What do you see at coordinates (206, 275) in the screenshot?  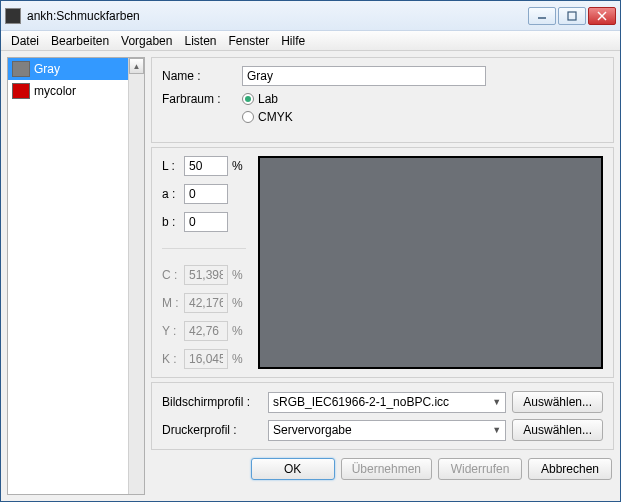 I see `c-input` at bounding box center [206, 275].